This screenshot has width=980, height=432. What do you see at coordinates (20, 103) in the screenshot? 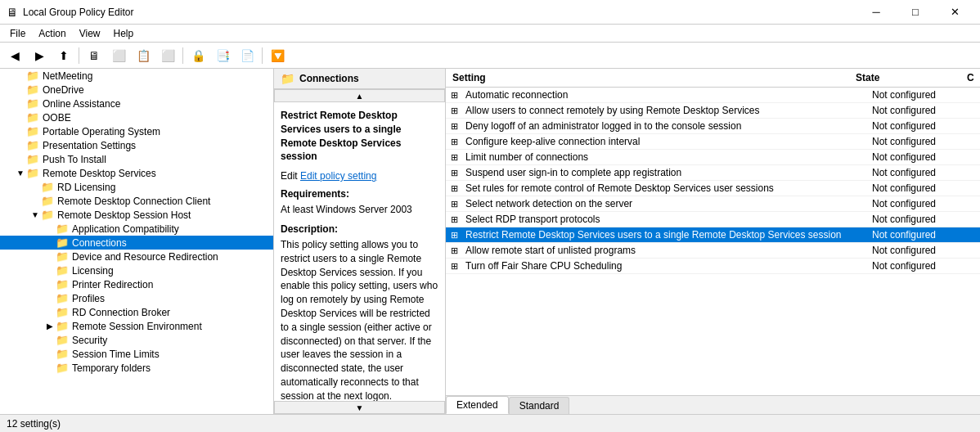
I see `expand-online-assistance` at bounding box center [20, 103].